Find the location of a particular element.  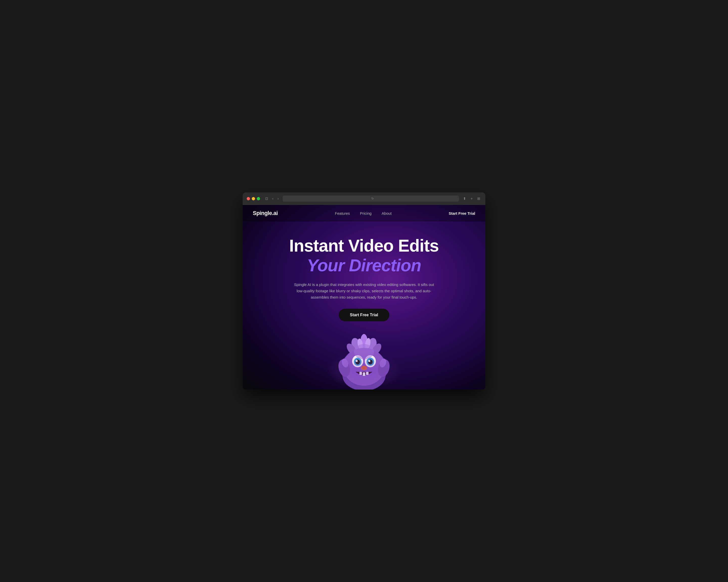

refresh-icon: ↻ is located at coordinates (373, 198).